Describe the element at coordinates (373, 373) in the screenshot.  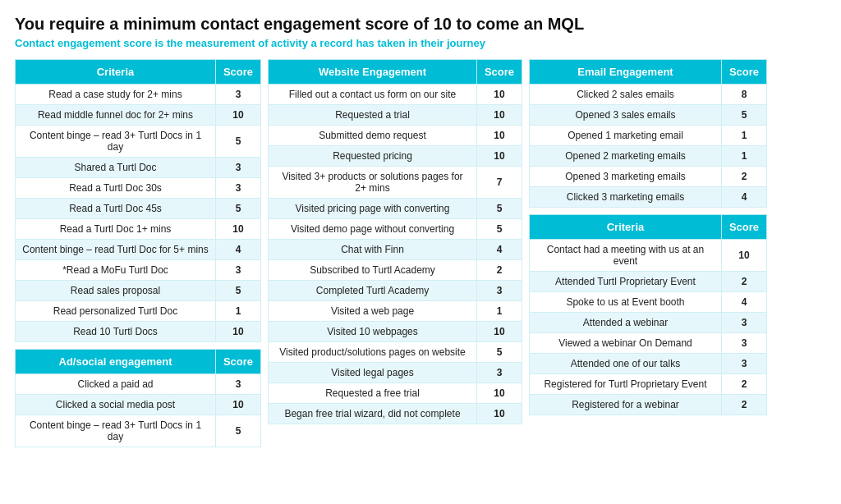
I see `criteria-cell: Visited legal pages` at that location.